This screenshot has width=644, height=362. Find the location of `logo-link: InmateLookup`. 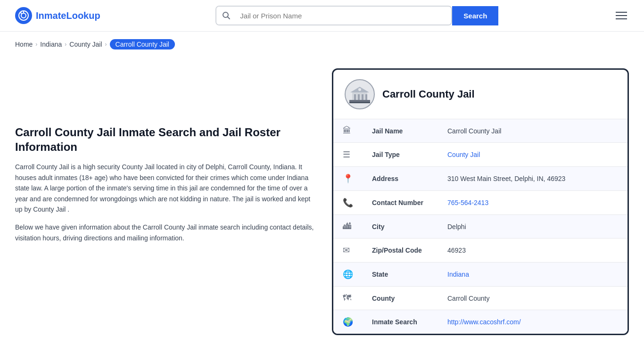

logo-link: InmateLookup is located at coordinates (58, 16).